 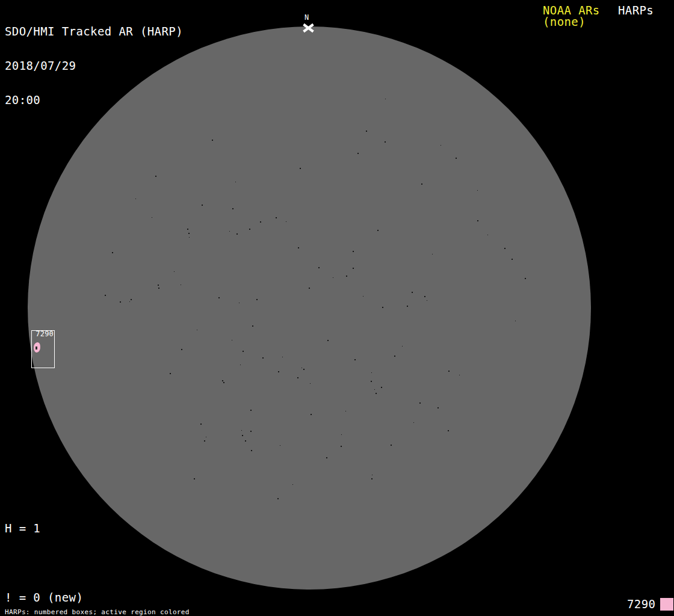 I want to click on caption-harps: HARPs: numbered boxes; active region col…, so click(x=126, y=612).